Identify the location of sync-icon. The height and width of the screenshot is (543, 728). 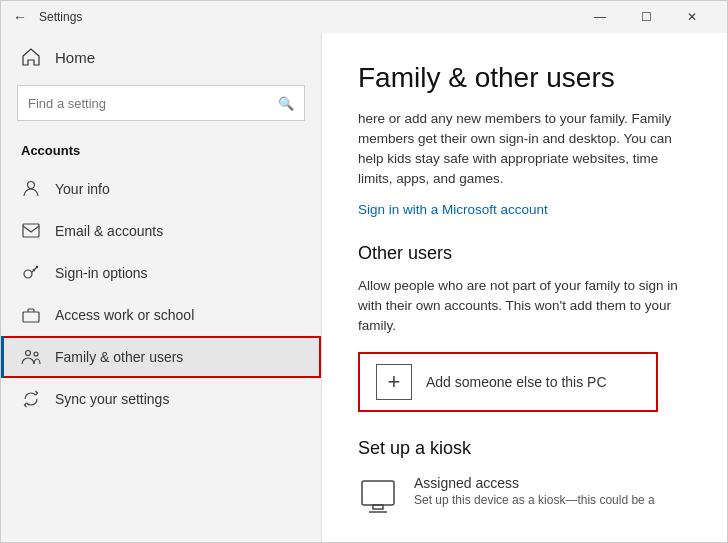
(31, 399).